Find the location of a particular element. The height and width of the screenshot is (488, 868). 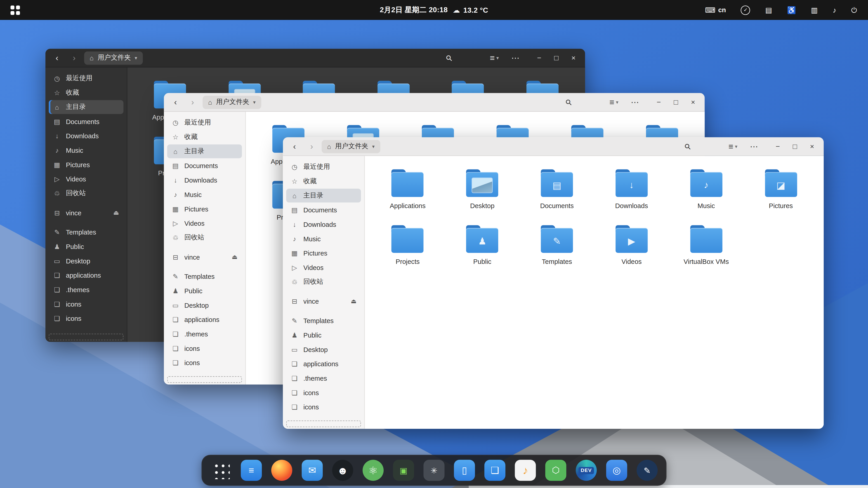

pixel-game-app: ▣ is located at coordinates (404, 470).